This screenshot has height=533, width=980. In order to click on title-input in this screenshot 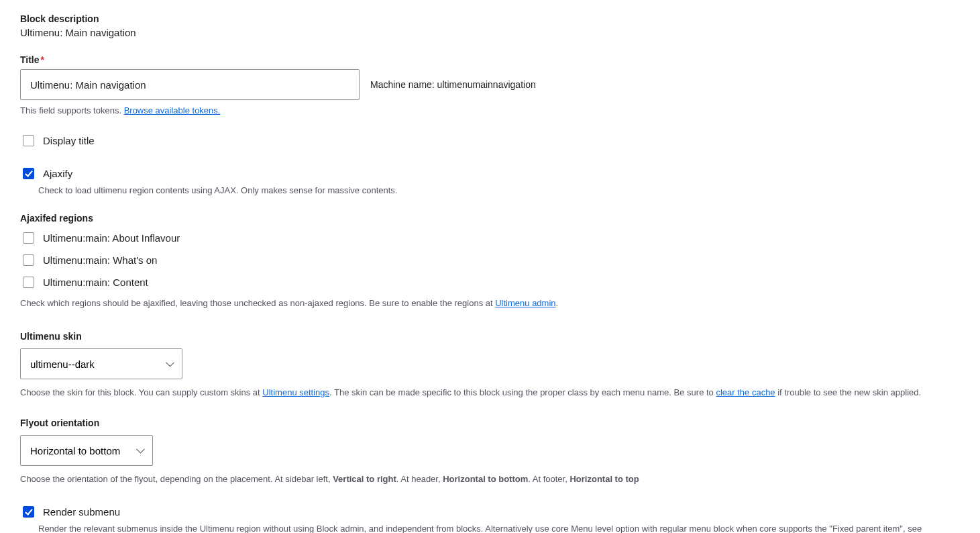, I will do `click(190, 85)`.